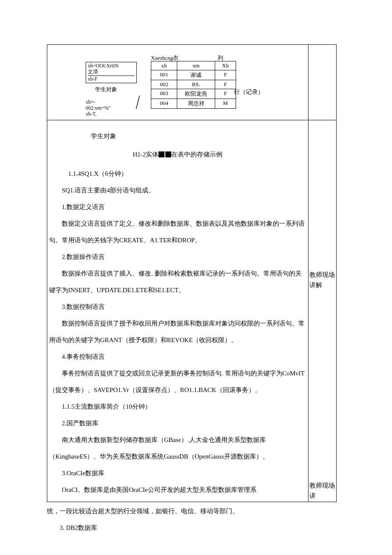 The image size is (392, 555). I want to click on section-114: 1.1.4SQ1.X（6分钟）, so click(178, 174).